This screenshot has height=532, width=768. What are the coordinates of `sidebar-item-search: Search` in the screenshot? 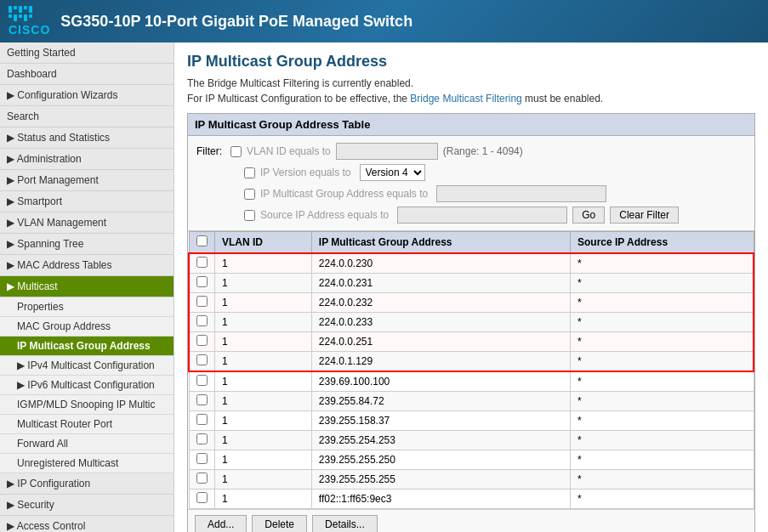 It's located at (87, 117).